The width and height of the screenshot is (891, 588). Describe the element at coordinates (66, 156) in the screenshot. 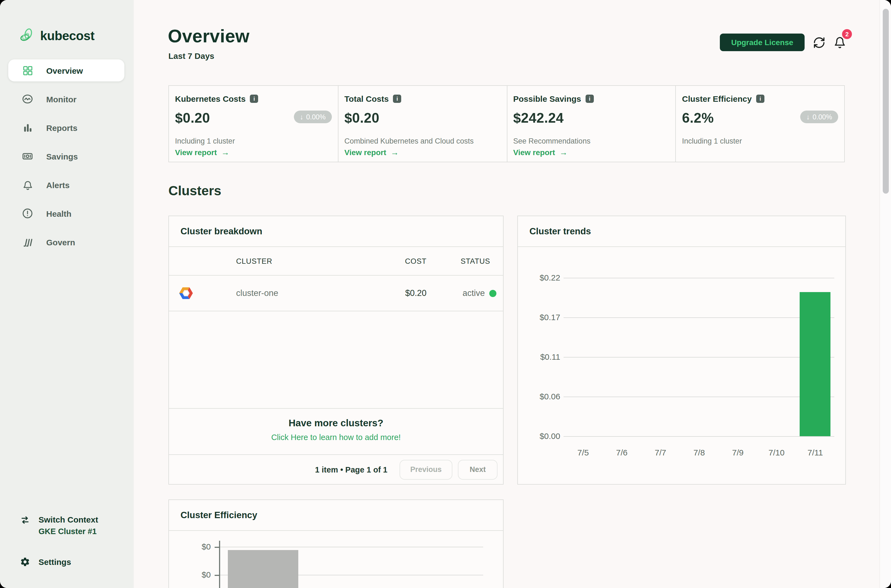

I see `sidebar-item-savings: Savings` at that location.